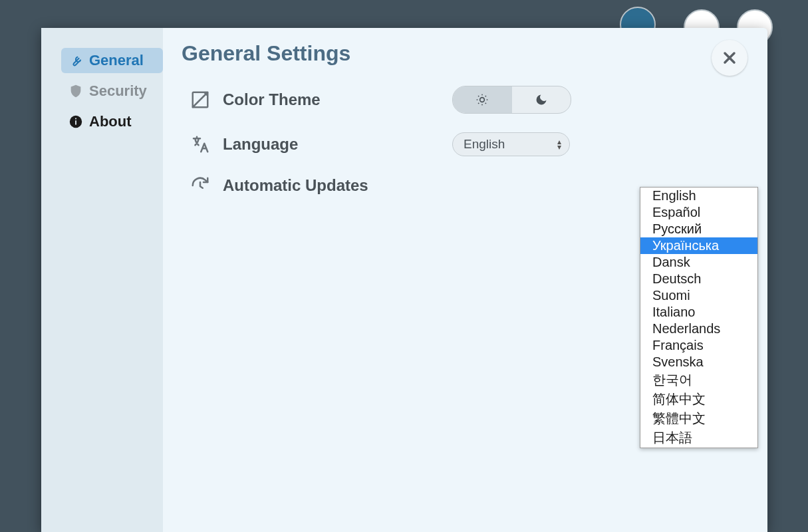 The image size is (808, 532). Describe the element at coordinates (261, 144) in the screenshot. I see `setting-label-text: Language` at that location.